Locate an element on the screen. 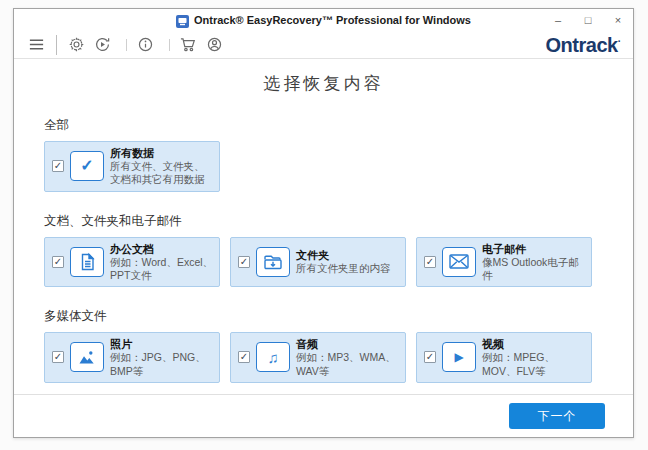 The image size is (648, 450). card-all-data: ✓ ✓ 所有数据 所有文件、文件夹、文档和其它有用数据 is located at coordinates (132, 166).